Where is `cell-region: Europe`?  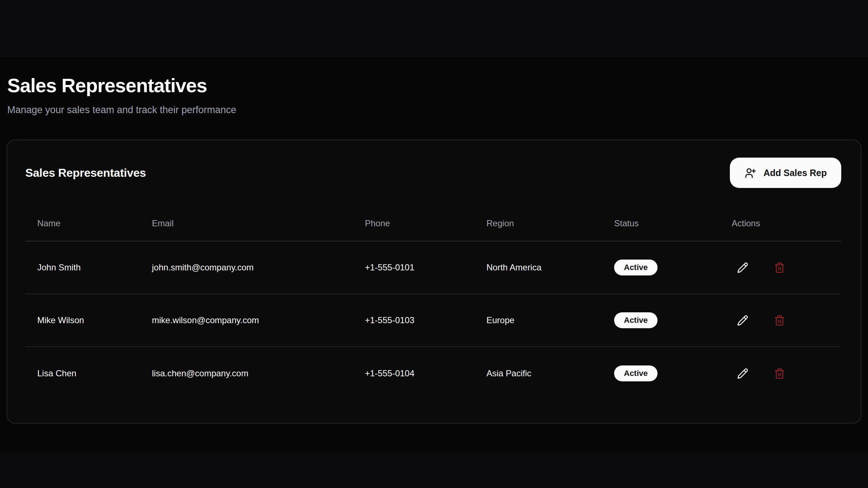
cell-region: Europe is located at coordinates (538, 320).